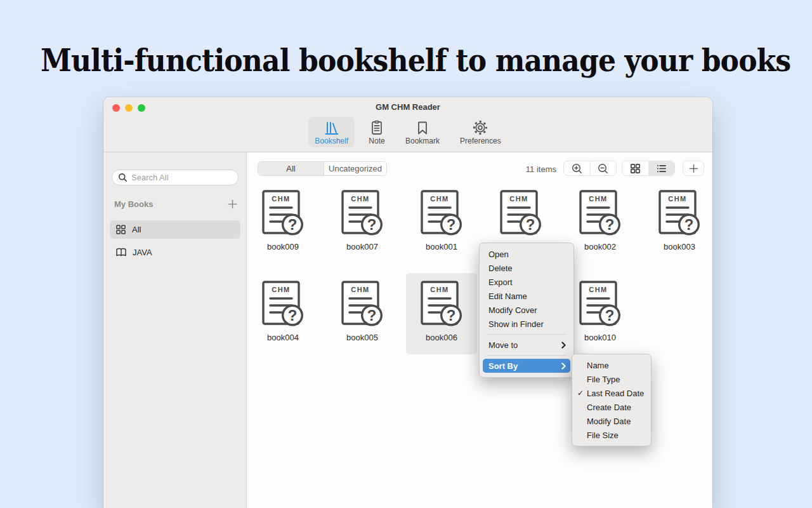 This screenshot has height=508, width=812. I want to click on sidebar-section-title: My Books, so click(133, 204).